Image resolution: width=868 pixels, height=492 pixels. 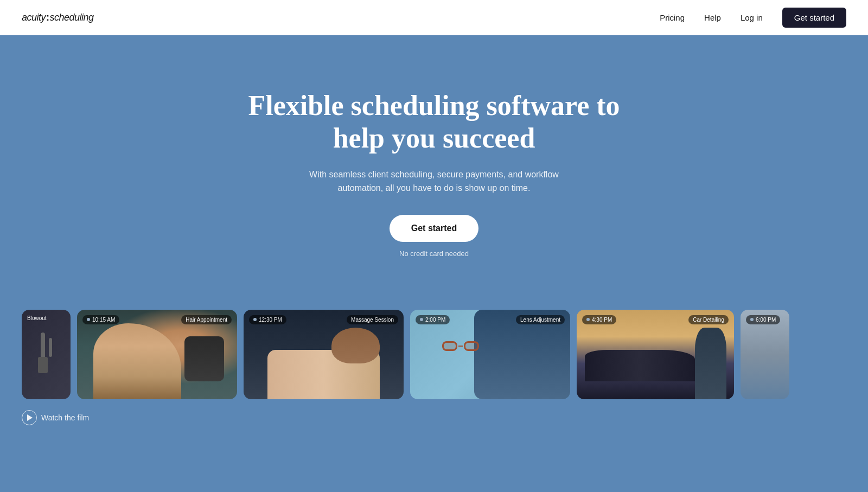 What do you see at coordinates (709, 320) in the screenshot?
I see `car-type-label: Car Detailing` at bounding box center [709, 320].